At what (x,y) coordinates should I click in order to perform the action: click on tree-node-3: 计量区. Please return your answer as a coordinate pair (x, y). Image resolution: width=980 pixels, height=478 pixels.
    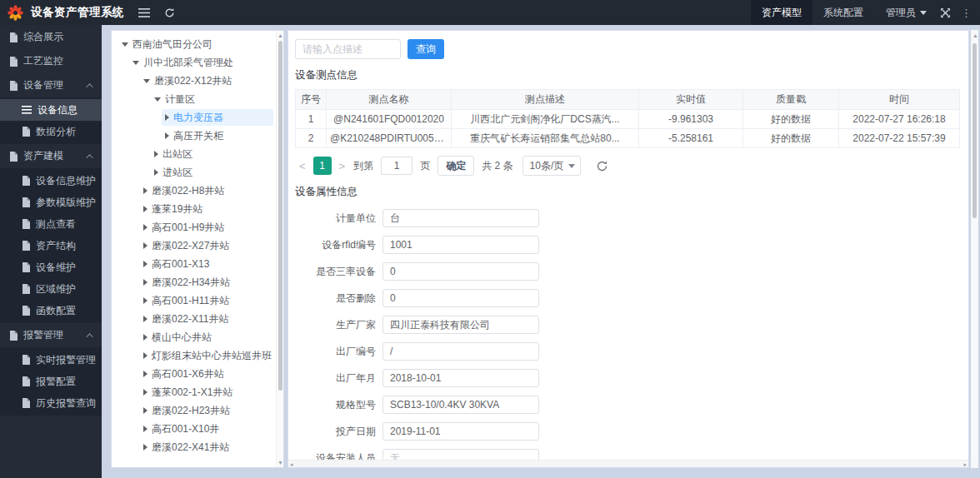
    Looking at the image, I should click on (198, 99).